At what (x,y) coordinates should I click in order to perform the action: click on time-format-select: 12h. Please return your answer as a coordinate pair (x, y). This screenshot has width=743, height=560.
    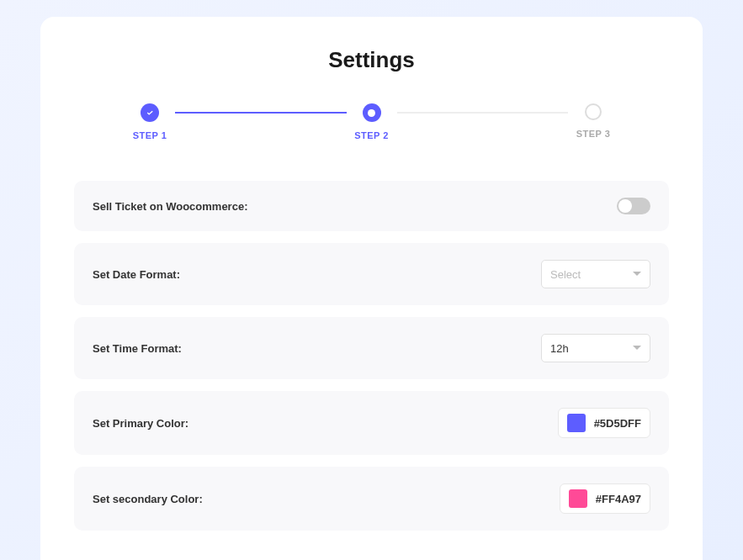
    Looking at the image, I should click on (596, 348).